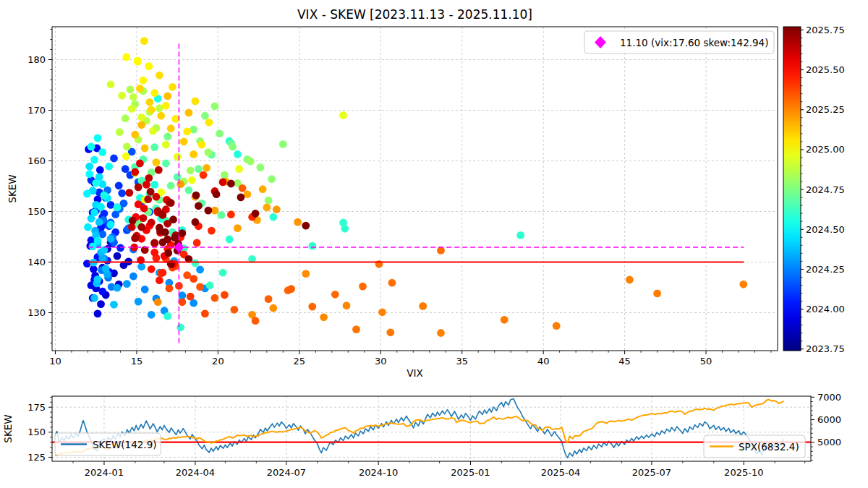 Image resolution: width=868 pixels, height=488 pixels. Describe the element at coordinates (561, 473) in the screenshot. I see `x-tick-label: 2025-04` at that location.